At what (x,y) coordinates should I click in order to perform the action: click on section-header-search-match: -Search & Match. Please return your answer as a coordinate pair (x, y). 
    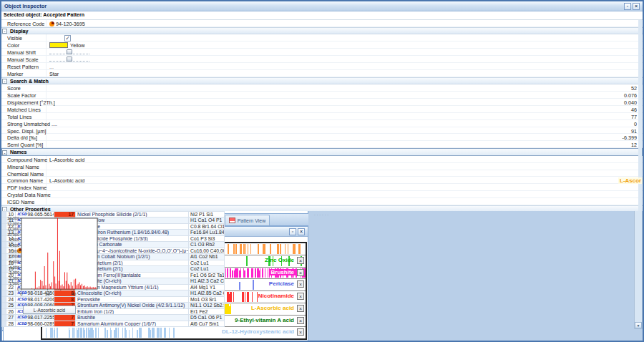
    Looking at the image, I should click on (322, 82).